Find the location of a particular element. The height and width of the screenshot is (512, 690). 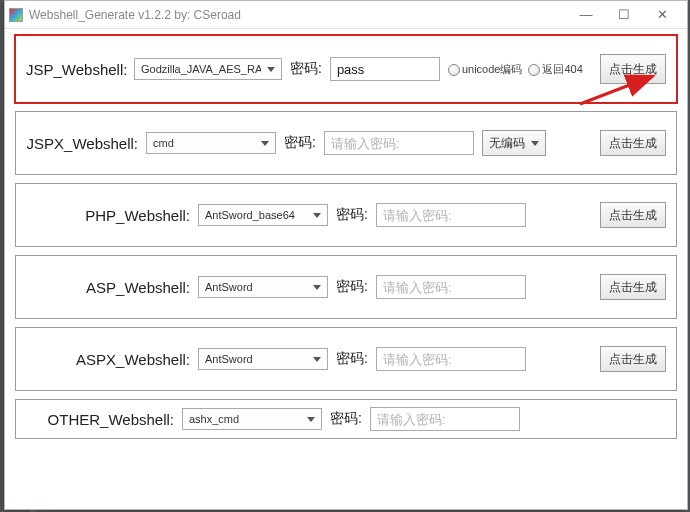

jsp-options: unicode编码 返回404 is located at coordinates (516, 70).